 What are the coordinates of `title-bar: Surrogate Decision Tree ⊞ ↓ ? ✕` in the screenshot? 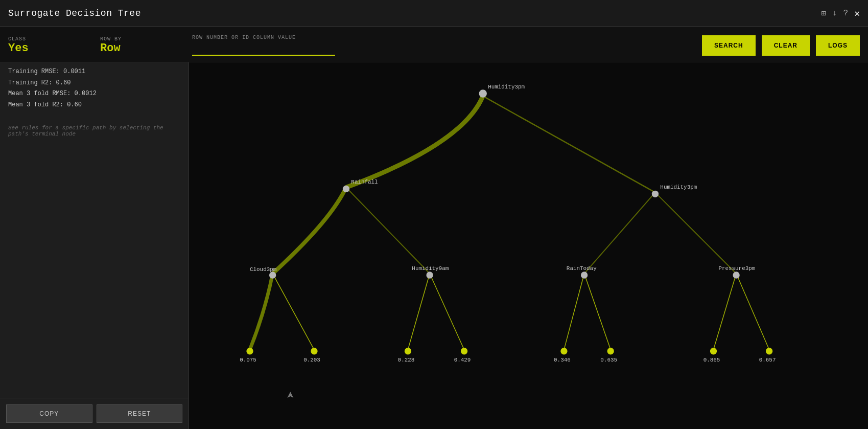 It's located at (434, 13).